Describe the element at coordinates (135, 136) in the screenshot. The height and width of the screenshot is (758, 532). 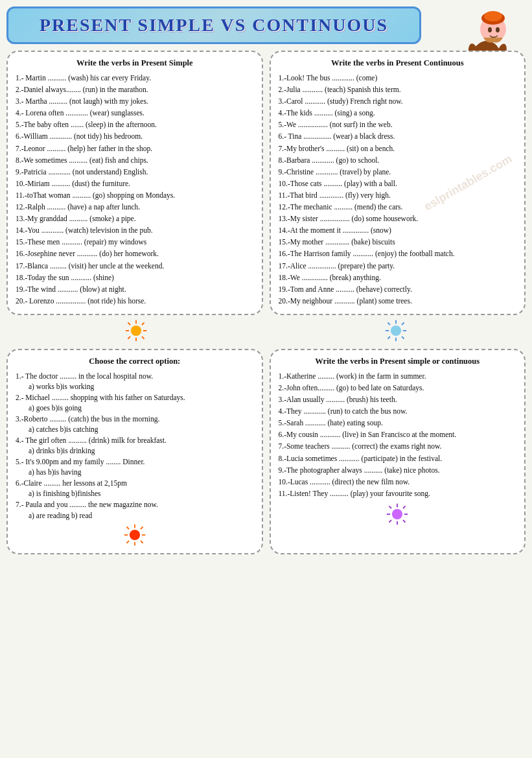
I see `list-item: 6.-William ............ (not tidy) his b…` at that location.